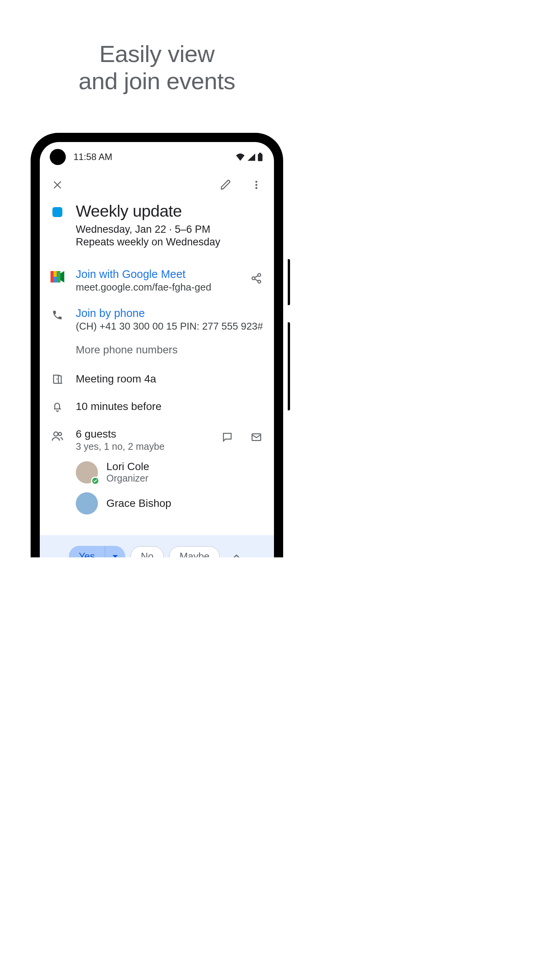 Image resolution: width=551 pixels, height=980 pixels. Describe the element at coordinates (171, 379) in the screenshot. I see `room-label: Meeting room 4a` at that location.